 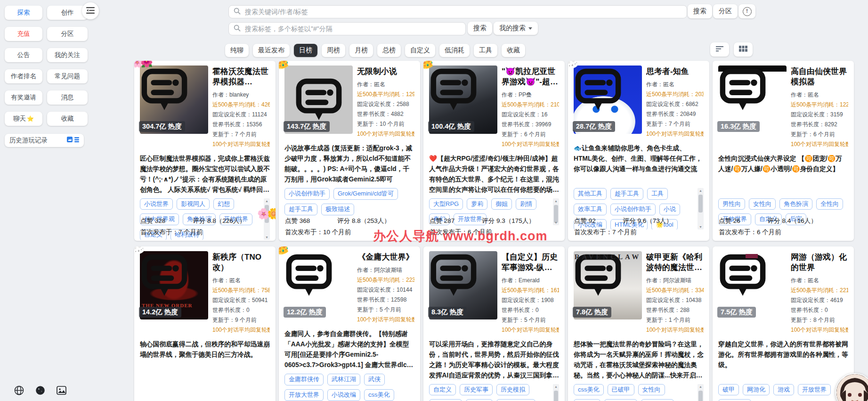 What do you see at coordinates (205, 151) in the screenshot?
I see `world-card: 🌸🌺 🌸🌼 霍格沃茨魔法世界模拟器【HP】[自... 作者：blankey 近5…` at bounding box center [205, 151].